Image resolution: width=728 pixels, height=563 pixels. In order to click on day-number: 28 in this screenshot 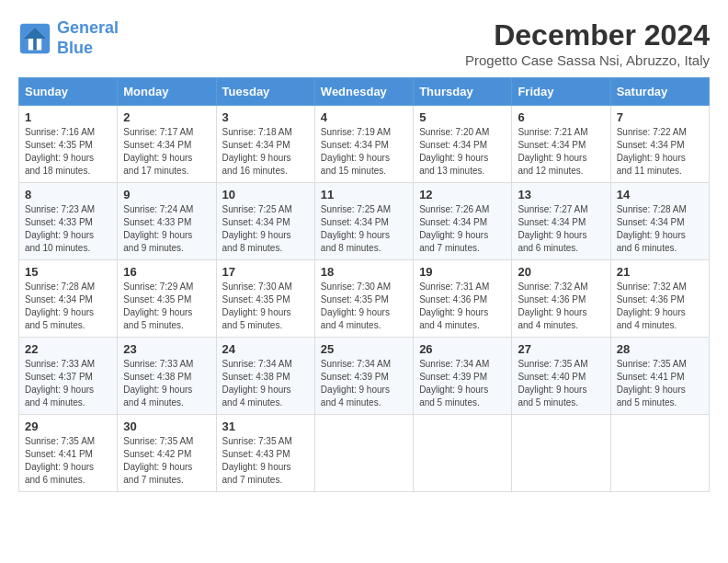, I will do `click(660, 350)`.